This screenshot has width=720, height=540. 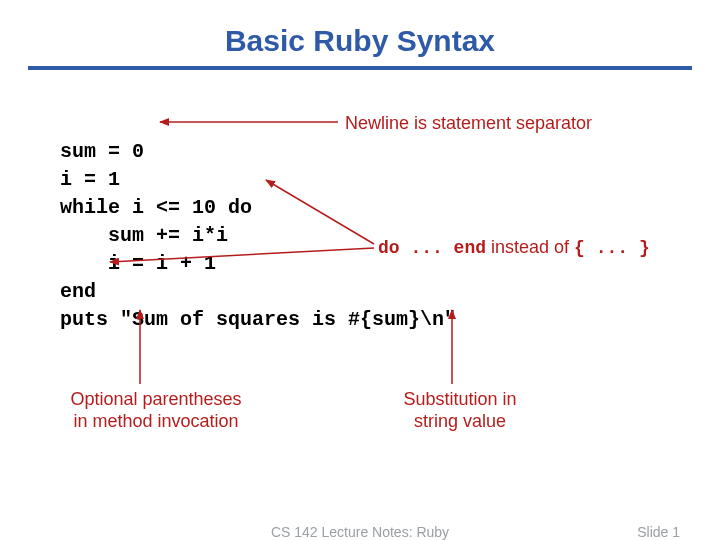 What do you see at coordinates (658, 532) in the screenshot?
I see `footer-slide-number: Slide 1` at bounding box center [658, 532].